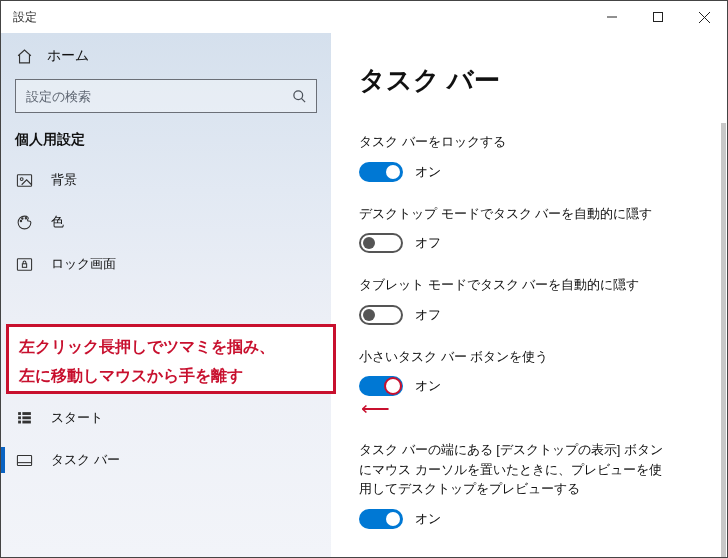 This screenshot has width=728, height=558. I want to click on toggle-autohide-desktop, so click(381, 243).